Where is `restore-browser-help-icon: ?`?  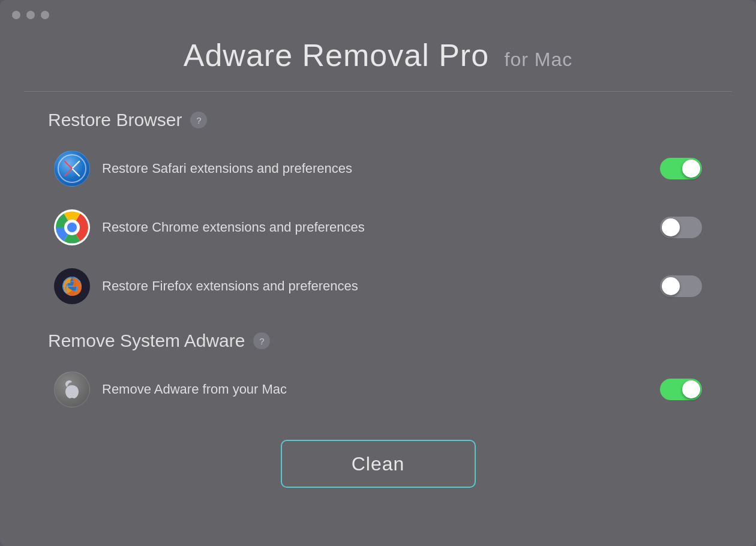
restore-browser-help-icon: ? is located at coordinates (199, 120).